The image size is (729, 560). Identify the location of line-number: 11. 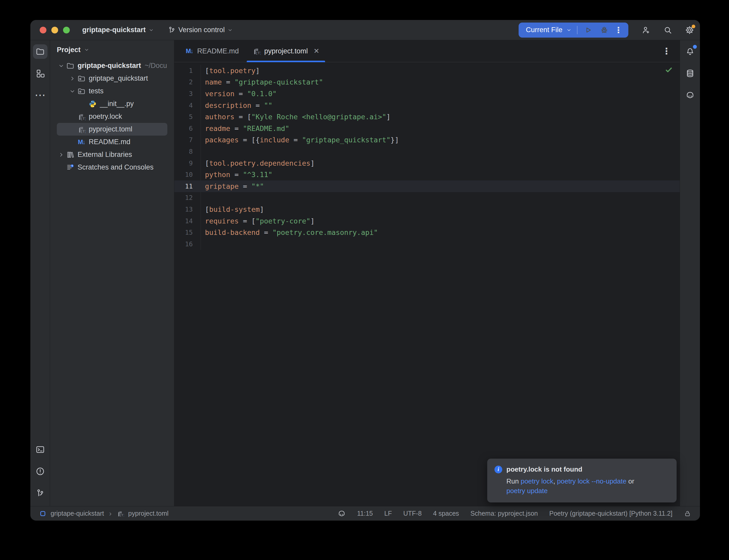
(187, 186).